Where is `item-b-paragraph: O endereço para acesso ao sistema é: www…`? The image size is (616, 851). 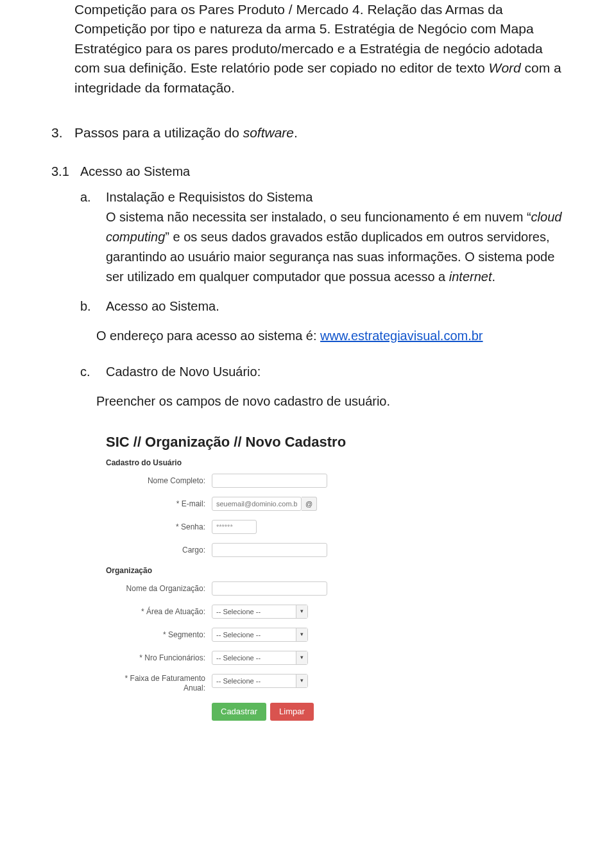
item-b-paragraph: O endereço para acesso ao sistema é: www… is located at coordinates (330, 336).